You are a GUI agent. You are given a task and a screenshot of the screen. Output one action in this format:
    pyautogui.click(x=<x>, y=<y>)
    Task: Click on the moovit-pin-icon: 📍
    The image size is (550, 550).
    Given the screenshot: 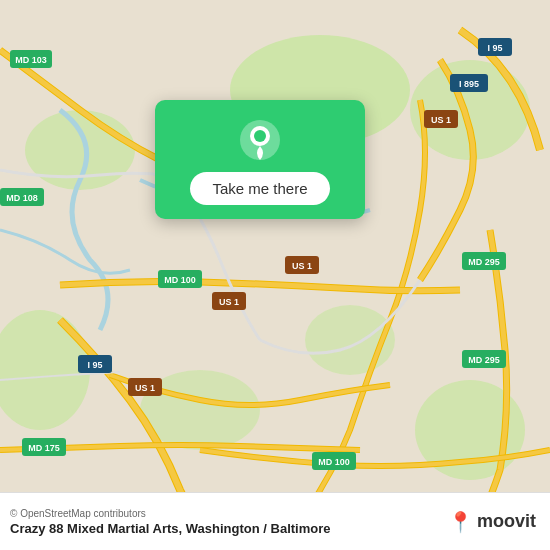 What is the action you would take?
    pyautogui.click(x=460, y=522)
    